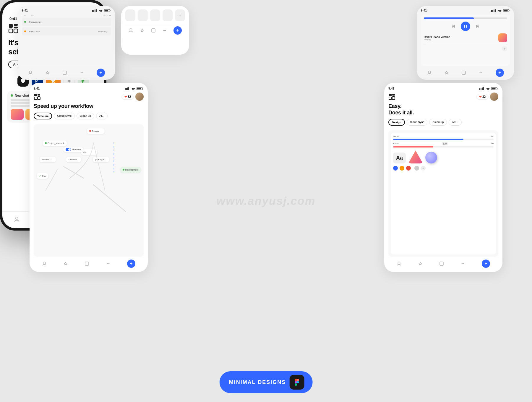 This screenshot has height=402, width=532. What do you see at coordinates (101, 73) in the screenshot?
I see `nav-plus-tl: +` at bounding box center [101, 73].